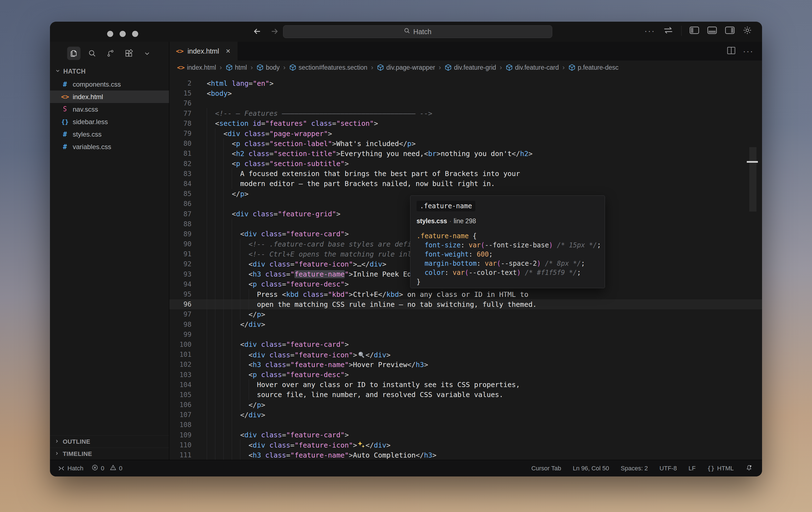  What do you see at coordinates (466, 324) in the screenshot?
I see `code-line-98: 98 </div>` at bounding box center [466, 324].